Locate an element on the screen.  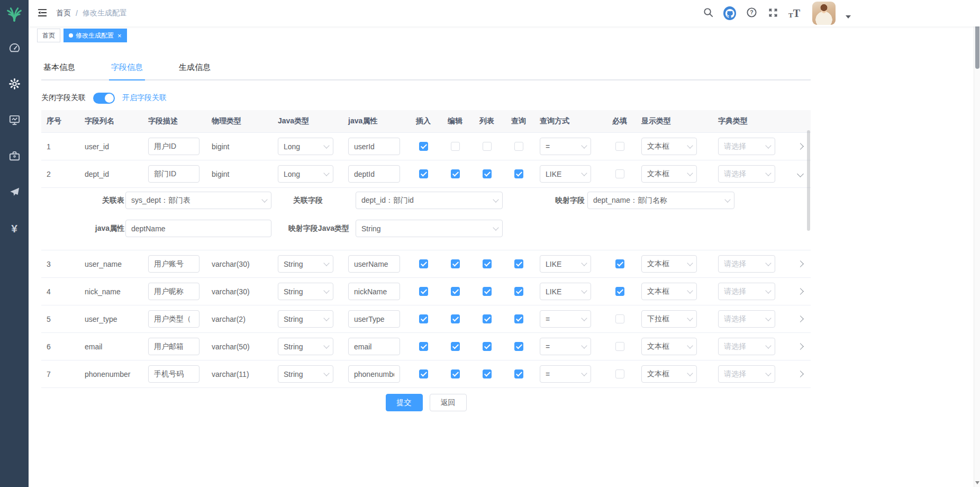
breadcrumb-home: 首页 is located at coordinates (63, 13).